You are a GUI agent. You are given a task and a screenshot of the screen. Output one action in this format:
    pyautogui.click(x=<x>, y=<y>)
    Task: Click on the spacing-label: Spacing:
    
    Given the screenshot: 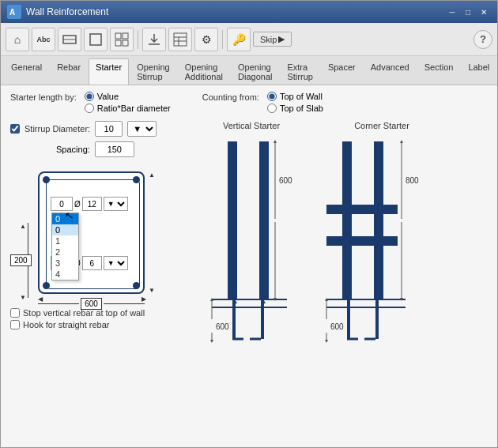 What is the action you would take?
    pyautogui.click(x=73, y=149)
    